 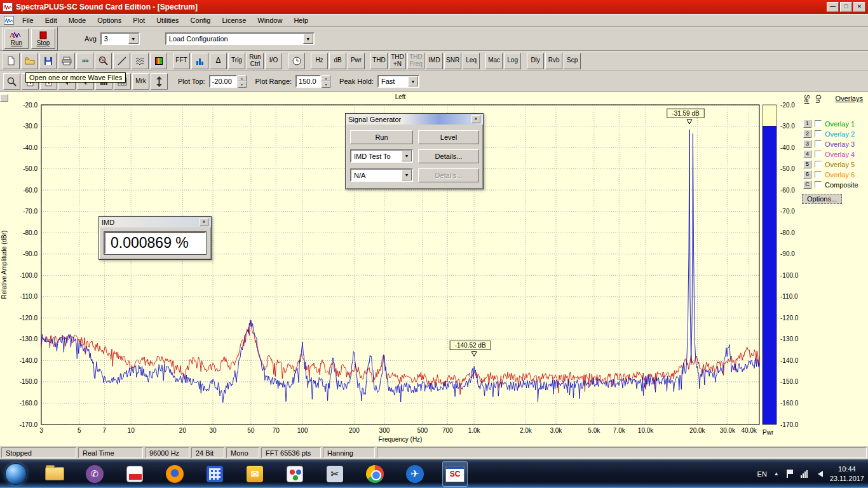 What do you see at coordinates (818, 474) in the screenshot?
I see `volume-icon` at bounding box center [818, 474].